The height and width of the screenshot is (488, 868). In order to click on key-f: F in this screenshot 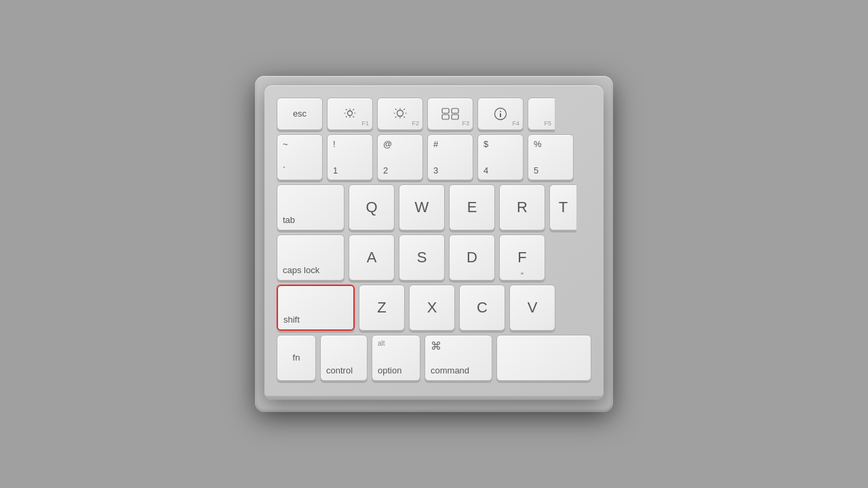, I will do `click(522, 258)`.